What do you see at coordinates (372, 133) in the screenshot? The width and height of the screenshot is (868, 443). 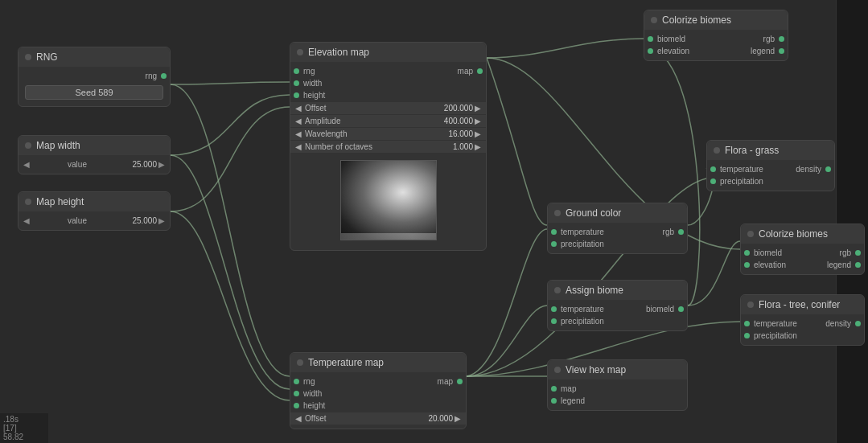 I see `elevation-wavelength-name: Wavelength` at bounding box center [372, 133].